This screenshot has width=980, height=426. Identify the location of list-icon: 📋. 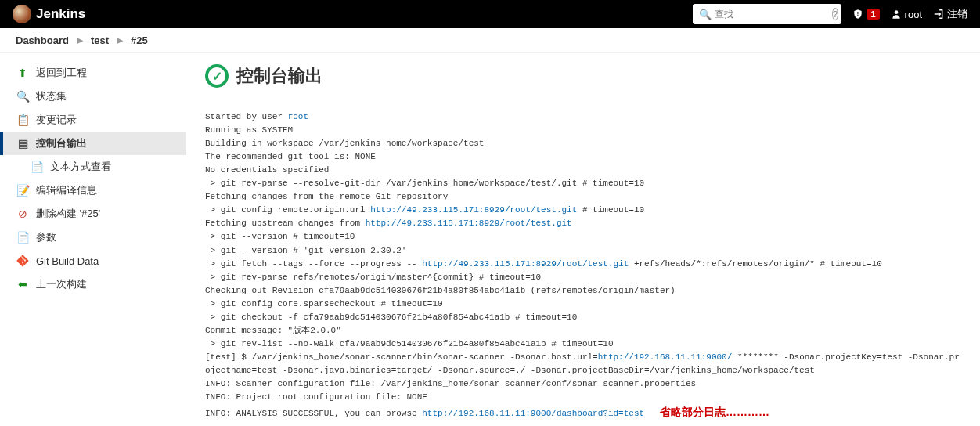
(23, 120).